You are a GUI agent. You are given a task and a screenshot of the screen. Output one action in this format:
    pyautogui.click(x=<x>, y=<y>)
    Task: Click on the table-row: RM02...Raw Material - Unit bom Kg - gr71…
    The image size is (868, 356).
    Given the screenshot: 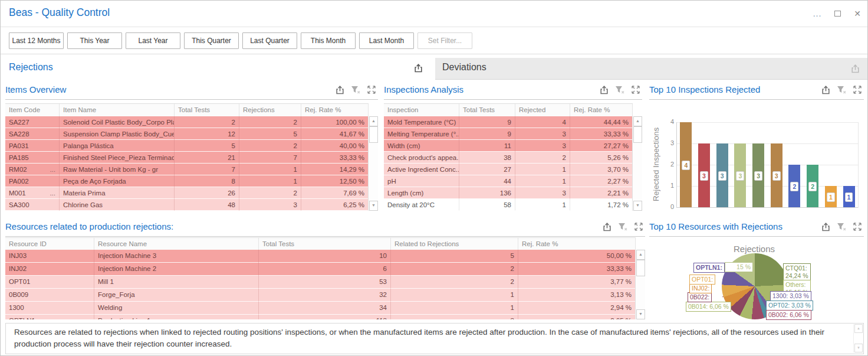 What is the action you would take?
    pyautogui.click(x=187, y=169)
    